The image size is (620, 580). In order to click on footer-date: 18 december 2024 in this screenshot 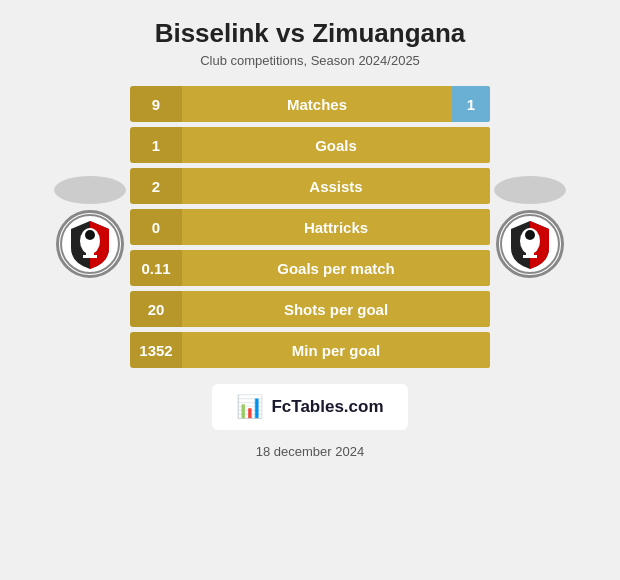, I will do `click(310, 452)`.